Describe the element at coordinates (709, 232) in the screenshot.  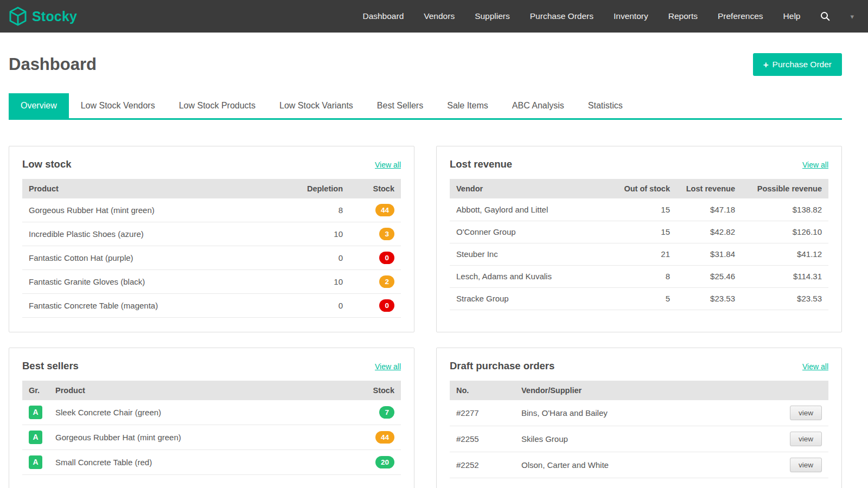
I see `lost-revenue-value: $42.82` at that location.